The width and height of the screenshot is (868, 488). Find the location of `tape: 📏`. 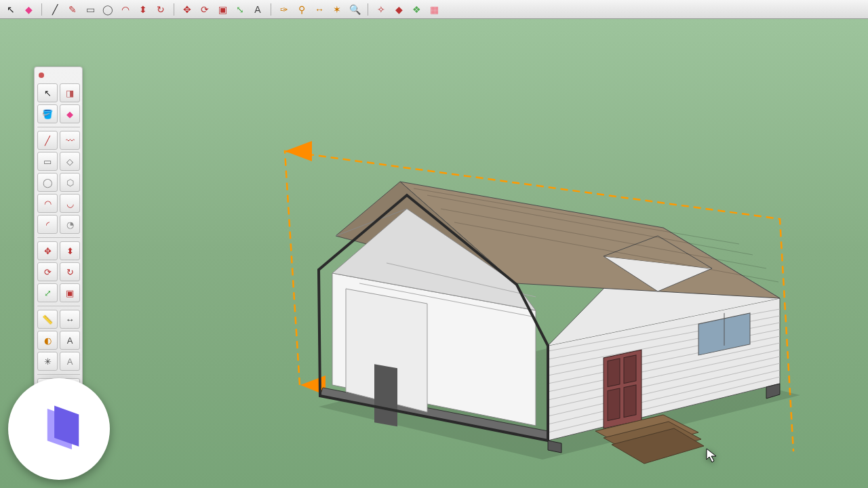

tape: 📏 is located at coordinates (47, 319).